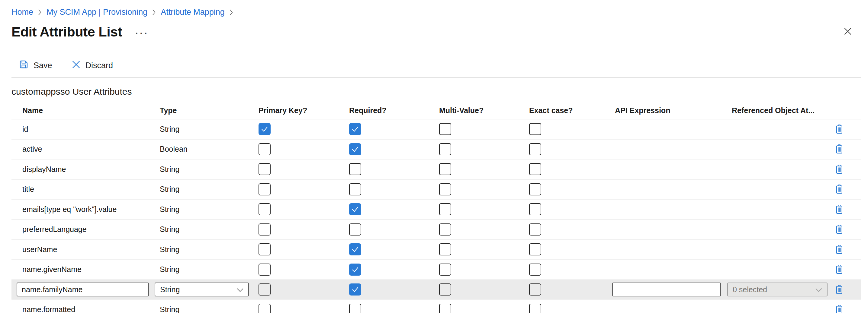 This screenshot has width=868, height=313. Describe the element at coordinates (436, 190) in the screenshot. I see `attribute-row: titleString` at that location.